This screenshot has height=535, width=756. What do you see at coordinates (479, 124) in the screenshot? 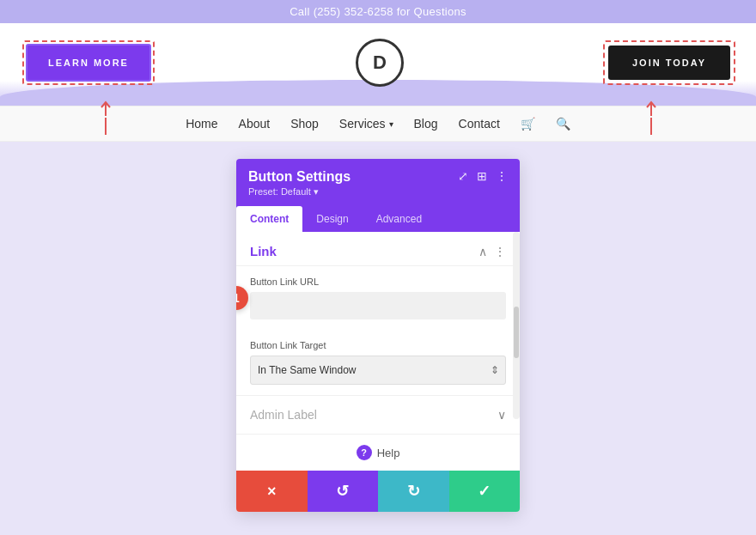
I see `nav-item-contact: Contact` at bounding box center [479, 124].